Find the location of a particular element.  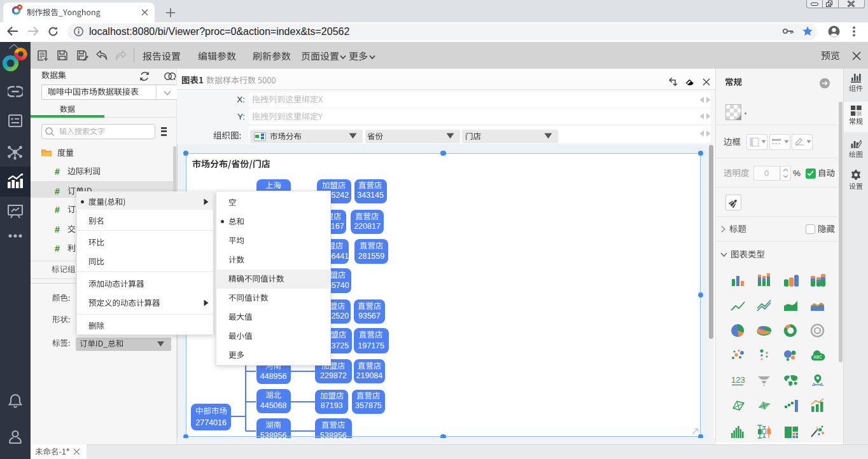

svg-text: ABC is located at coordinates (818, 357).